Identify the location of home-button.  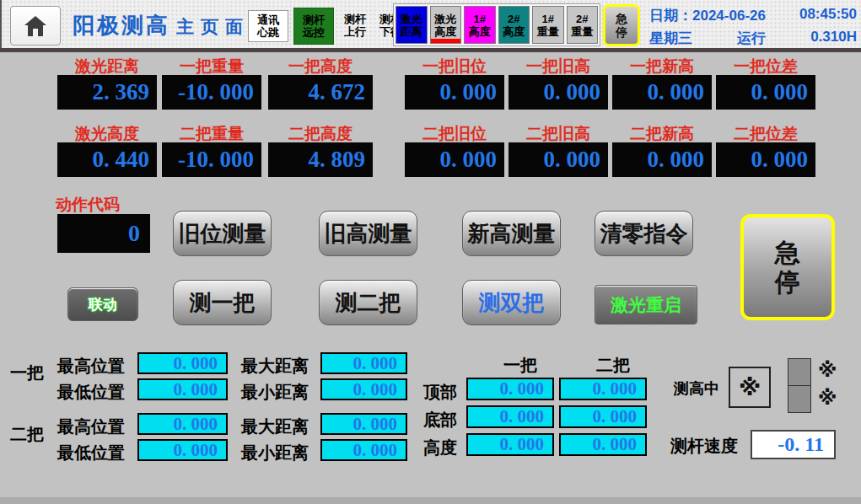
(35, 25).